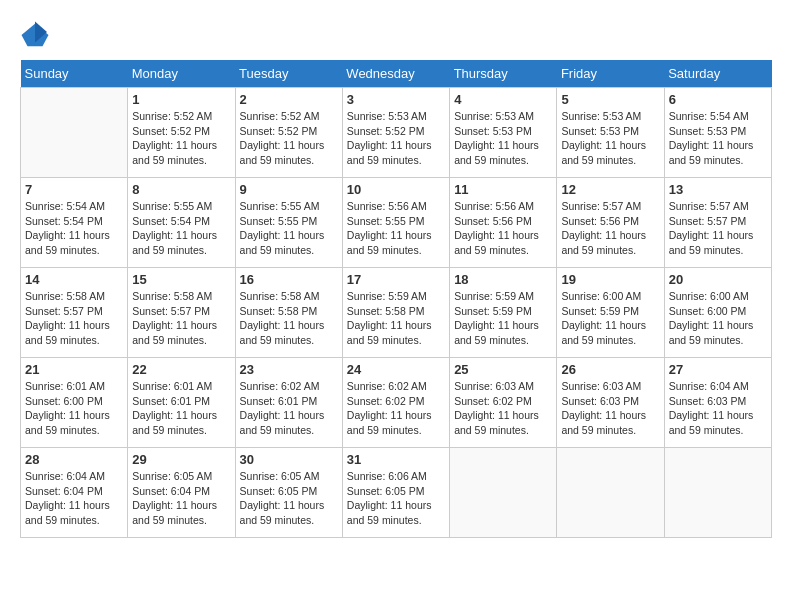 The width and height of the screenshot is (792, 612). What do you see at coordinates (396, 35) in the screenshot?
I see `page-header` at bounding box center [396, 35].